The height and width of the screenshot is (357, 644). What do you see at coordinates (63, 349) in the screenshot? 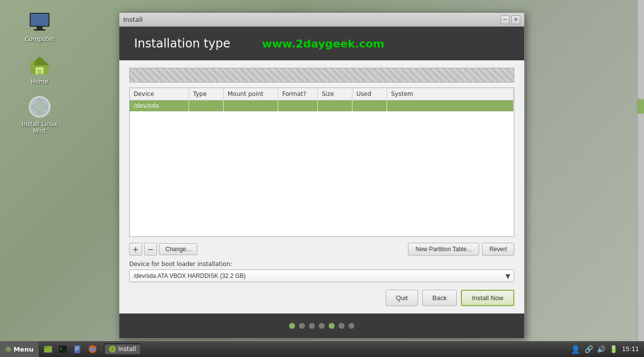
I see `terminal-icon: $_` at bounding box center [63, 349].